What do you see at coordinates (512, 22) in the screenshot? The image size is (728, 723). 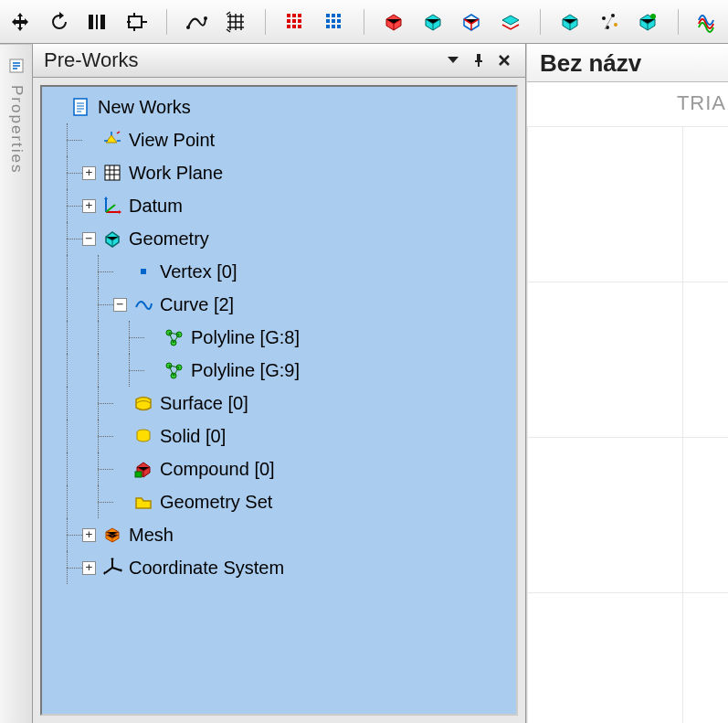 I see `shape2-icon` at bounding box center [512, 22].